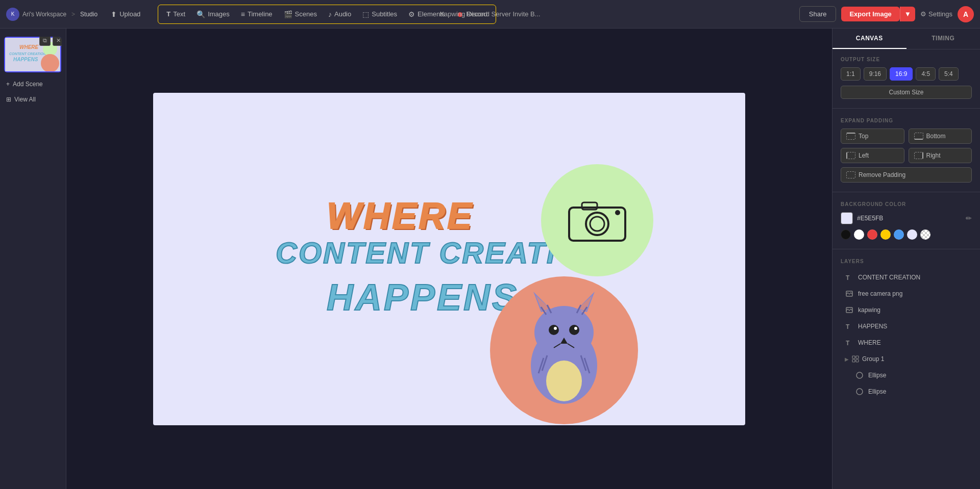  Describe the element at coordinates (969, 218) in the screenshot. I see `color-edit-button: ✏` at that location.